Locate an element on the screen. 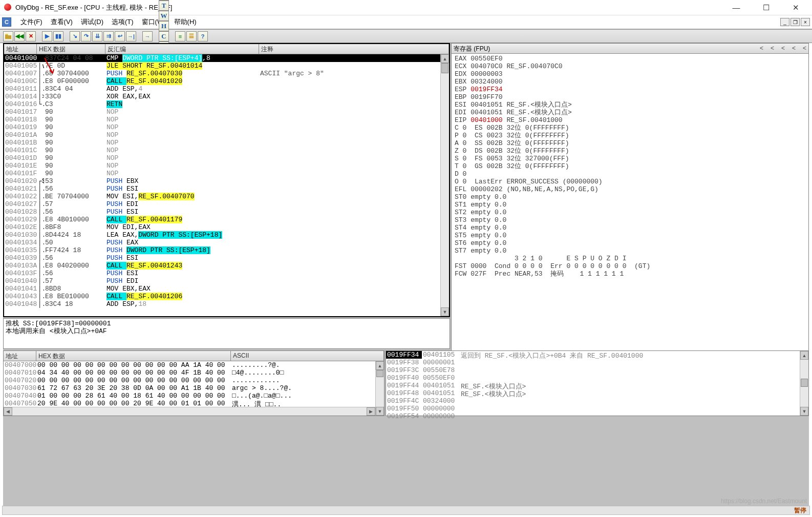 The width and height of the screenshot is (812, 517). options-button: ≡ is located at coordinates (180, 36).